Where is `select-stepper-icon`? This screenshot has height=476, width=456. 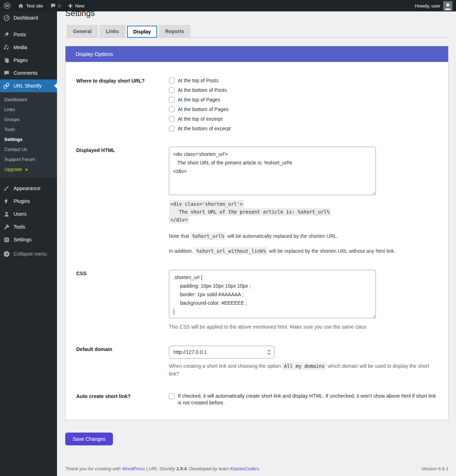
select-stepper-icon is located at coordinates (269, 352).